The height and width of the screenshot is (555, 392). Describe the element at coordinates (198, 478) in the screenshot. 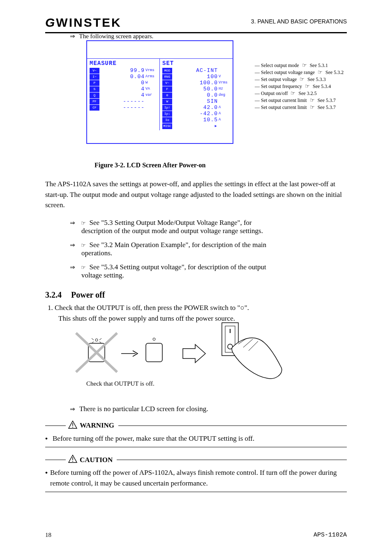

I see `caution-text: Before turning off the power of APS-1102…` at that location.